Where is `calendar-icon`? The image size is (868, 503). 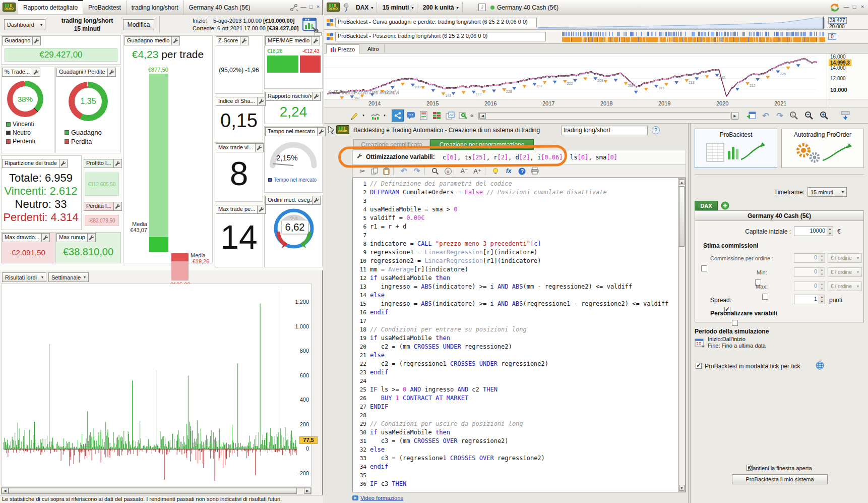 calendar-icon is located at coordinates (700, 343).